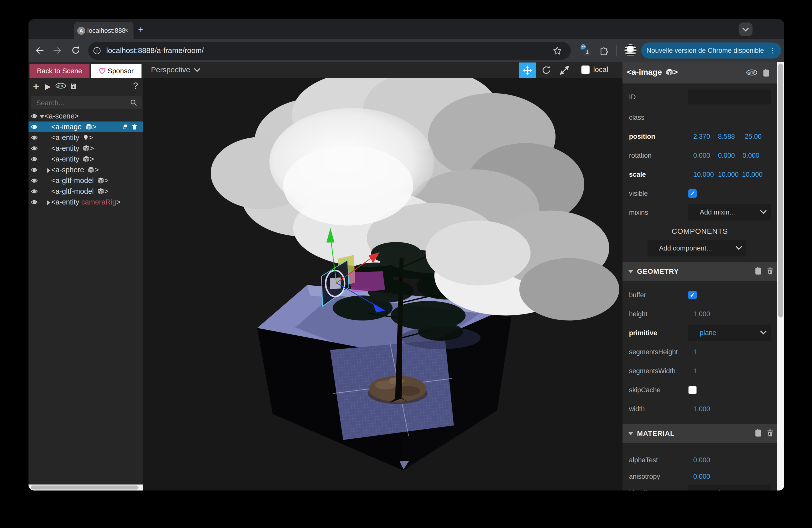  What do you see at coordinates (86, 170) in the screenshot?
I see `tree-item-a-sphere: <a-sphere >` at bounding box center [86, 170].